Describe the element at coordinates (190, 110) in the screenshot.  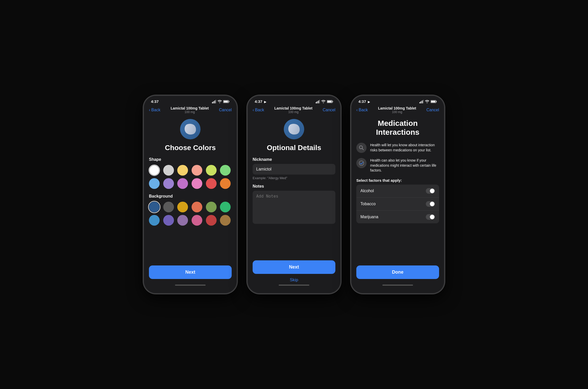
I see `nav-title-1: Lamictal 100mg Tablet 100 mg` at that location.